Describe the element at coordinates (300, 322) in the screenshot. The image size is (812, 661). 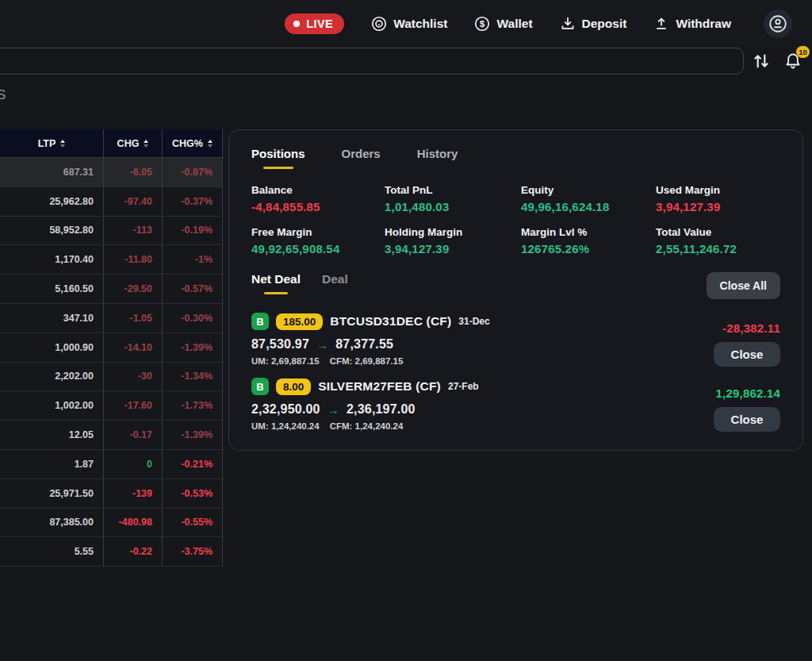
I see `quantity-badge: 185.00` at that location.